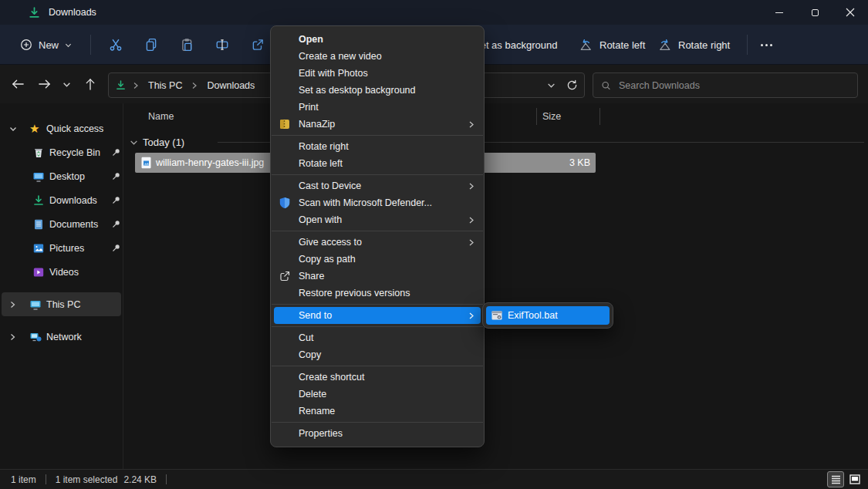 This screenshot has width=868, height=489. What do you see at coordinates (46, 45) in the screenshot?
I see `new-button: New` at bounding box center [46, 45].